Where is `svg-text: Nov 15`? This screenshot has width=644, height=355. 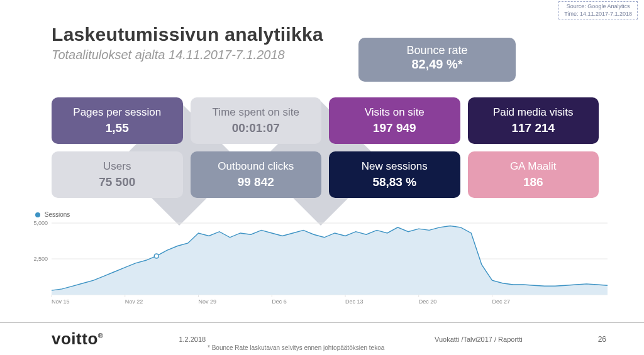 svg-text: Nov 15 is located at coordinates (60, 302).